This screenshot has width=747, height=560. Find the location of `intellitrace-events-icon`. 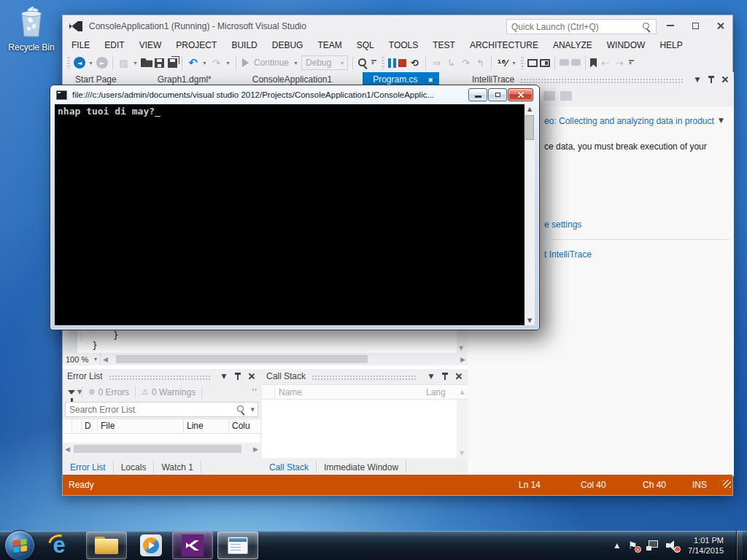

intellitrace-events-icon is located at coordinates (549, 96).